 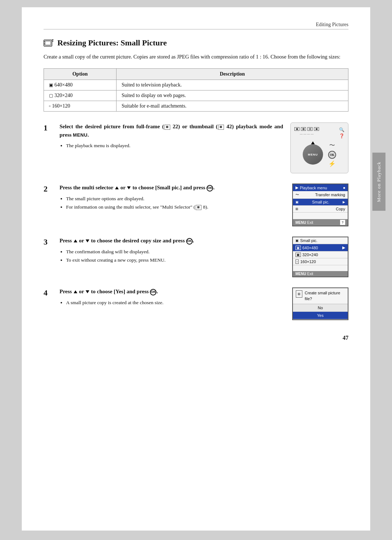 What do you see at coordinates (196, 43) in the screenshot?
I see `section-title: Resizing Pictures: Small Picture` at bounding box center [196, 43].